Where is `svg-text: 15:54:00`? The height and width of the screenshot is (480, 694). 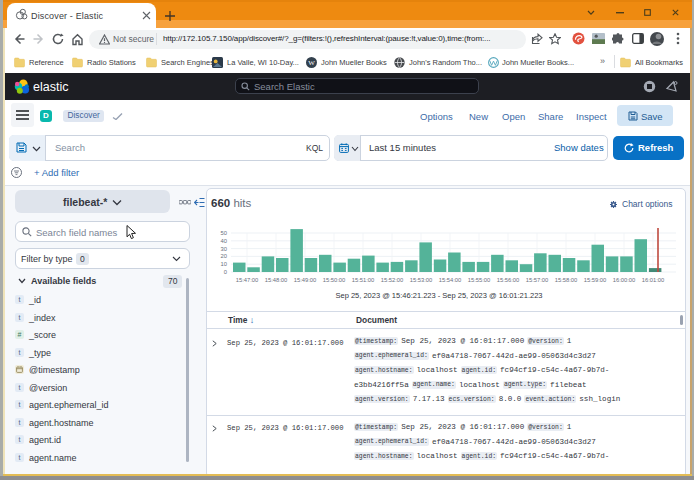 svg-text: 15:54:00 is located at coordinates (450, 280).